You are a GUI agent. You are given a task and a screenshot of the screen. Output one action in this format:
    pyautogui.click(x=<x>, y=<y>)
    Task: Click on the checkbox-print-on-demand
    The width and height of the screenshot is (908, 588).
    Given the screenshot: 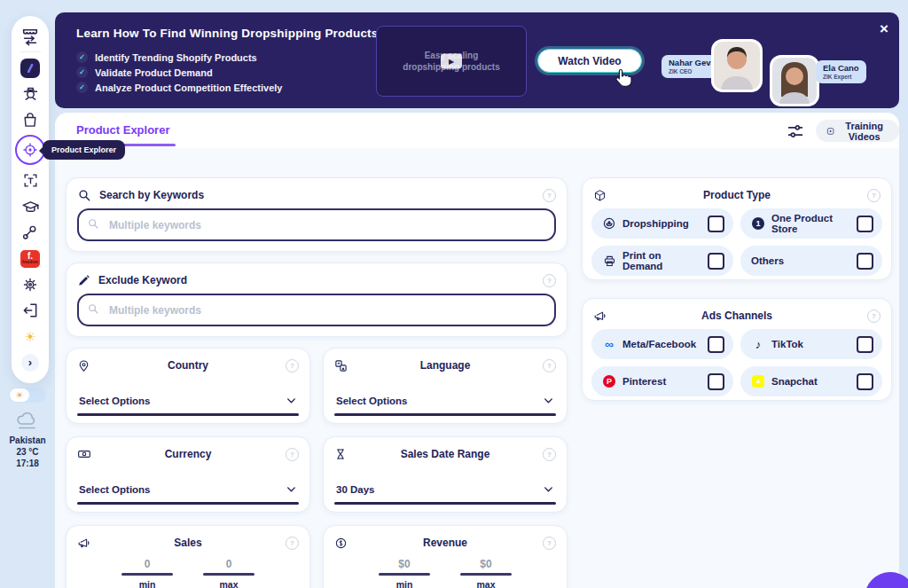 What is the action you would take?
    pyautogui.click(x=716, y=261)
    